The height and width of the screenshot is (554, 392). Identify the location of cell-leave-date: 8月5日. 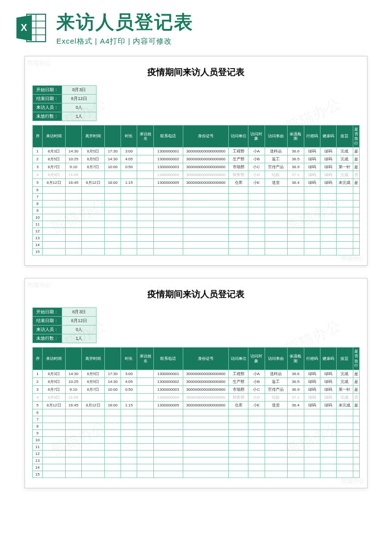
(93, 159).